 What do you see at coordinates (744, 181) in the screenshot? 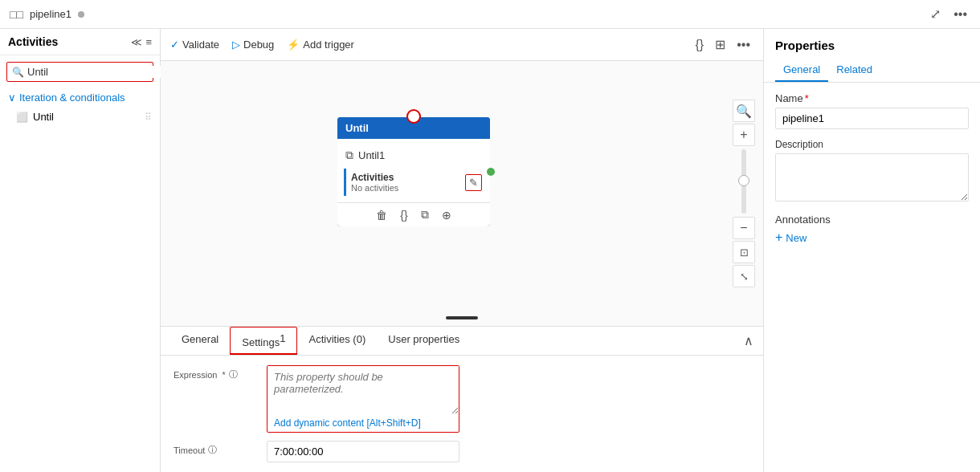
I see `zoom-thumb` at bounding box center [744, 181].